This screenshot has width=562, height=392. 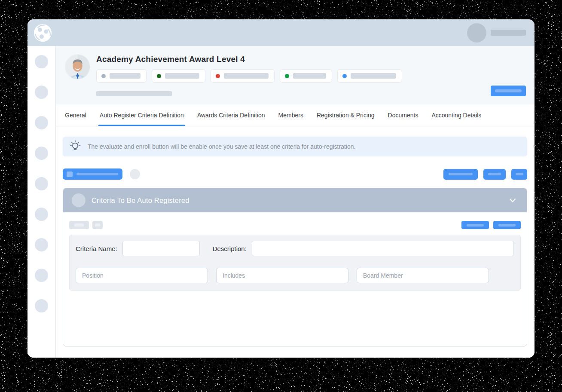 I want to click on criteria-icon-placeholder, so click(x=79, y=200).